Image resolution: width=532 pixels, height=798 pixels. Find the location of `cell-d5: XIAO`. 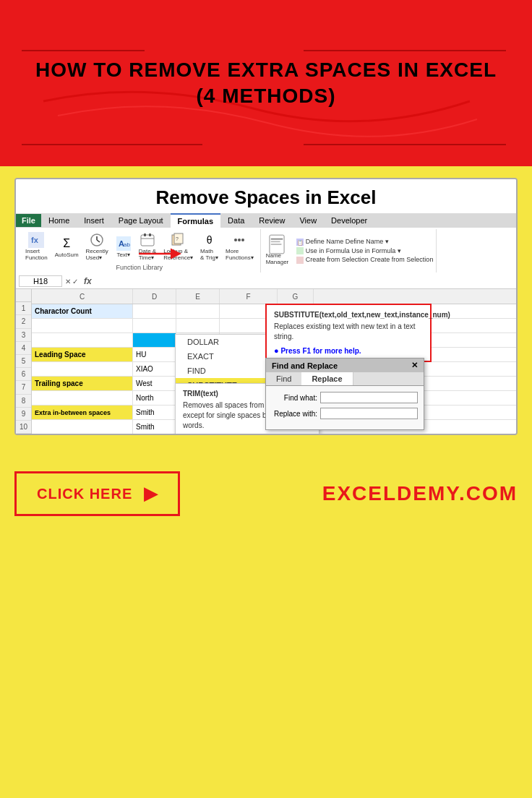

cell-d5: XIAO is located at coordinates (155, 369).